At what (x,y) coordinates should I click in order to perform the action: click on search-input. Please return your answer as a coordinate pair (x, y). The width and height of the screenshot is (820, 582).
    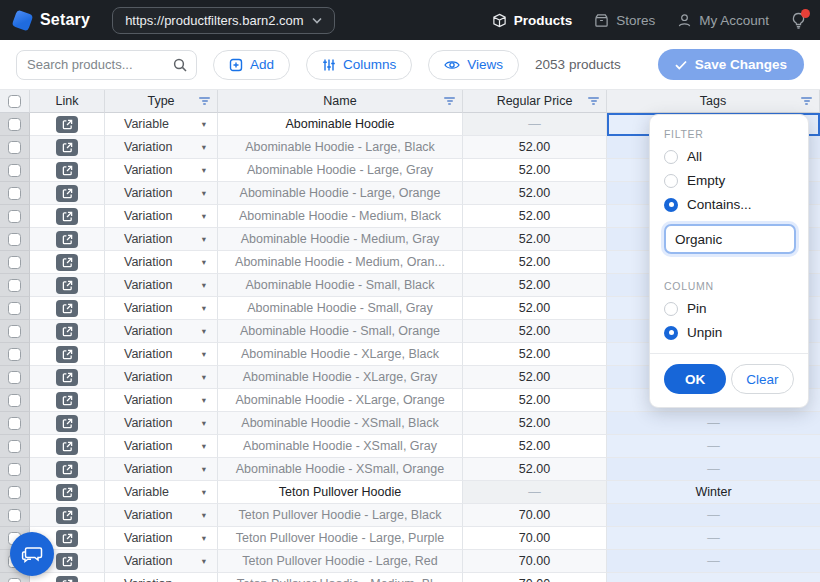
    Looking at the image, I should click on (100, 64).